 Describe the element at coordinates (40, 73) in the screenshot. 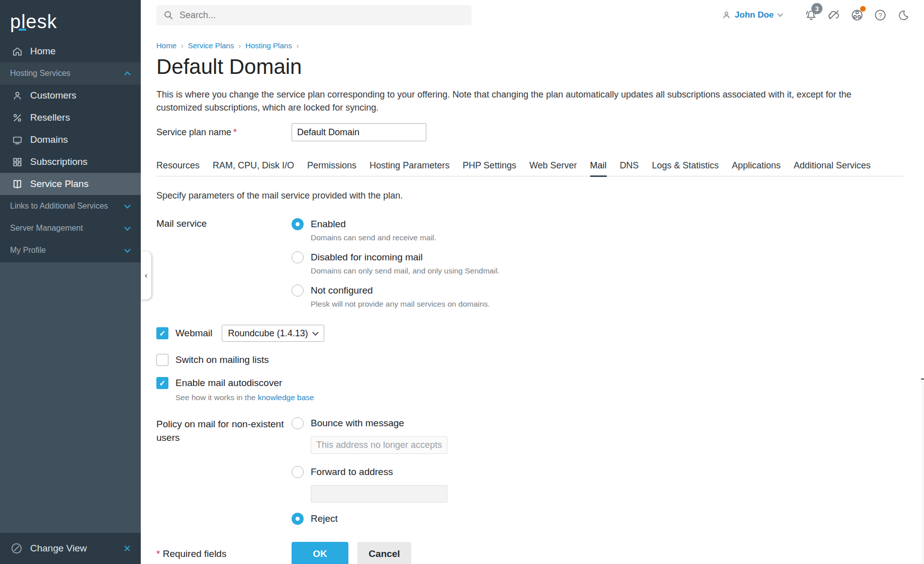

I see `sidebar-section-label: Hosting Services` at that location.